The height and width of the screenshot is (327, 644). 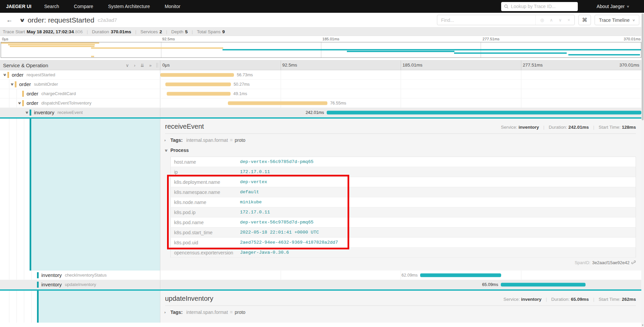 I want to click on kv-row: k8s.pod.uid2aed7522-94ee-4632-9369-41878…, so click(x=403, y=243).